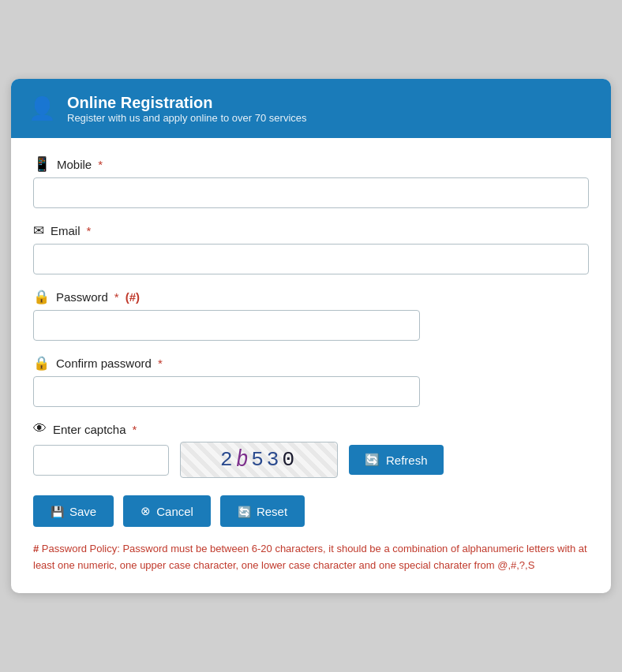 The image size is (622, 672). Describe the element at coordinates (396, 460) in the screenshot. I see `refresh-button: Refresh` at that location.